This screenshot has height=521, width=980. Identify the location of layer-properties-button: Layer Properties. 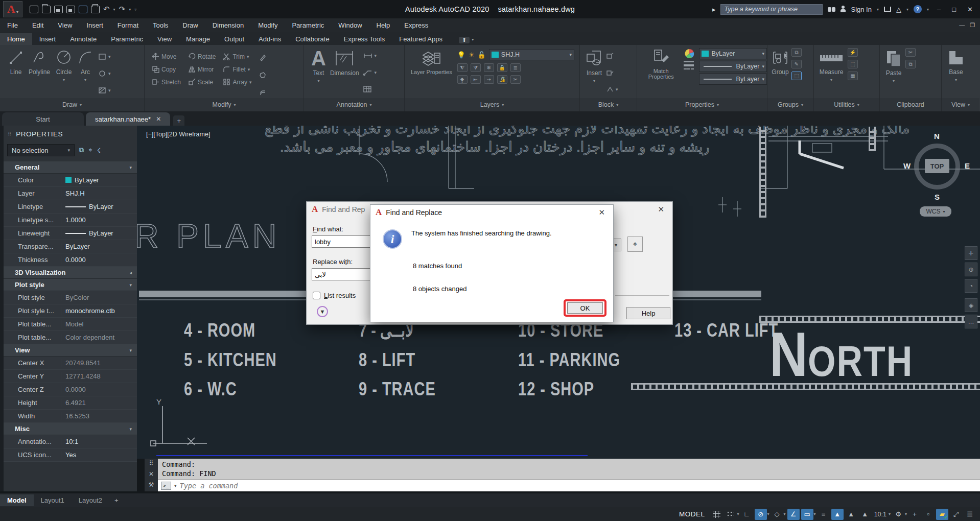
(431, 64).